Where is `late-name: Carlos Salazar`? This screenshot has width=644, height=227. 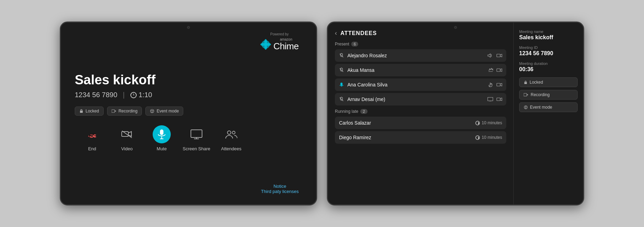 late-name: Carlos Salazar is located at coordinates (407, 123).